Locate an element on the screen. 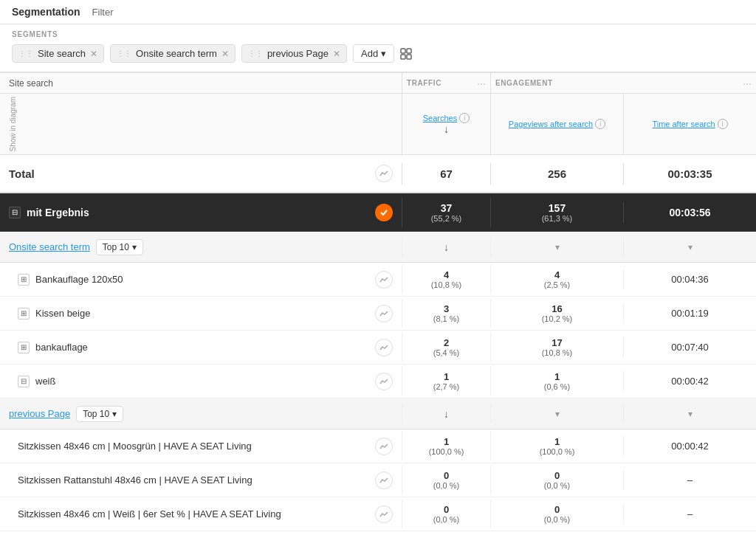 This screenshot has width=756, height=535. onsite-sort-cell: ↓ is located at coordinates (446, 247).